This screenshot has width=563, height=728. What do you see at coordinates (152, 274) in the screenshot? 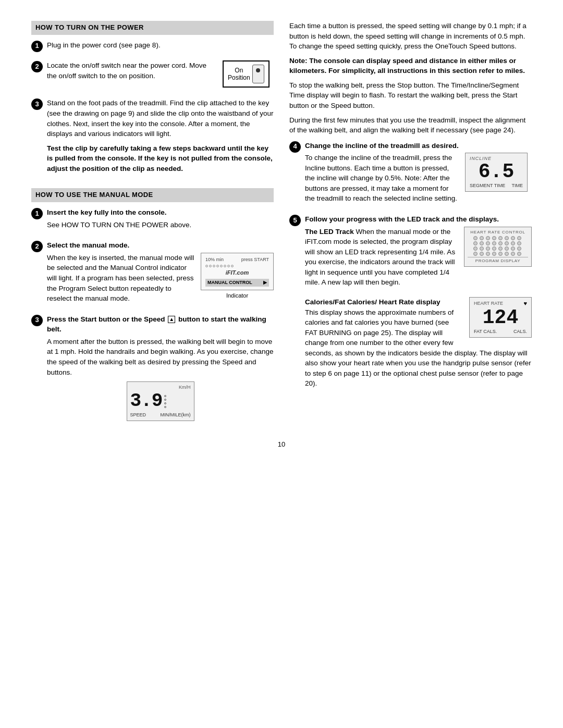
I see `manual-step-2: 2 Select the manual mode. 10% min press …` at bounding box center [152, 274].